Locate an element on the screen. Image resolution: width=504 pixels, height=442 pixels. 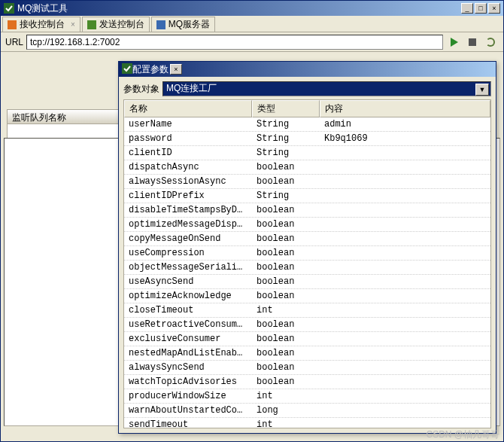
cell-name: sendTimeout is located at coordinates (188, 423).